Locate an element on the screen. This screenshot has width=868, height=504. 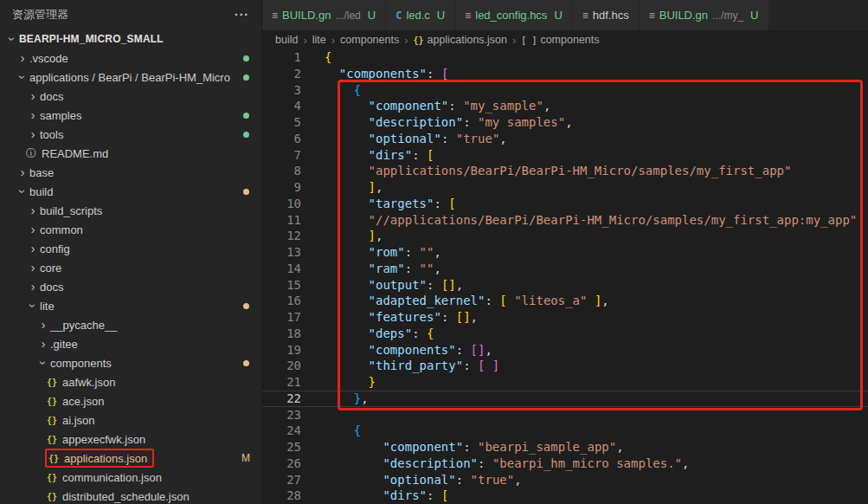
code-line-18: 18 "deps": { is located at coordinates (565, 334).